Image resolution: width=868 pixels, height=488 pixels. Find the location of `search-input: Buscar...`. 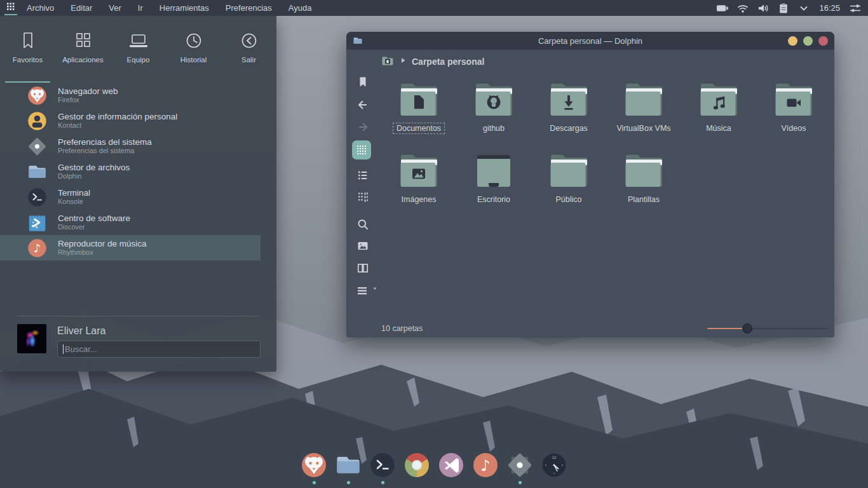

search-input: Buscar... is located at coordinates (159, 349).